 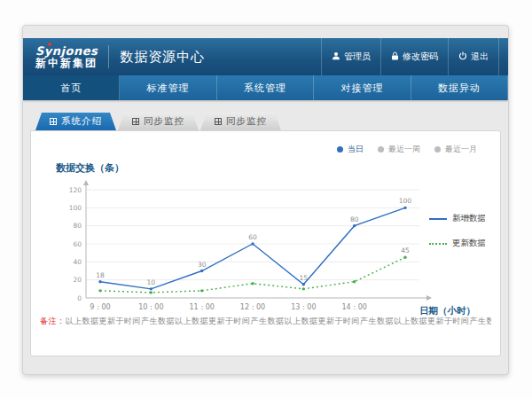 I want to click on tab-system-intro: 系统介绍, so click(x=76, y=121).